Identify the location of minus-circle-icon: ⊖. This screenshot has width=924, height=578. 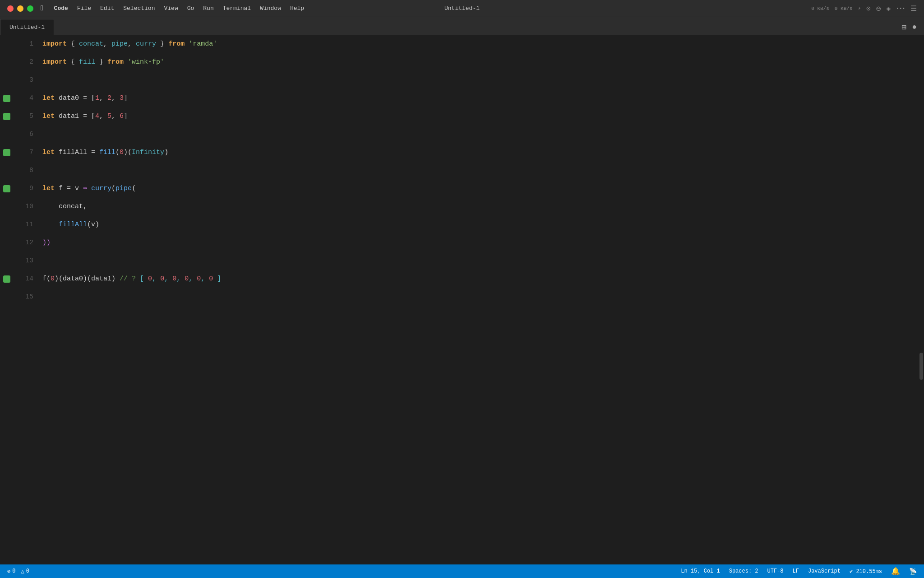
(879, 9).